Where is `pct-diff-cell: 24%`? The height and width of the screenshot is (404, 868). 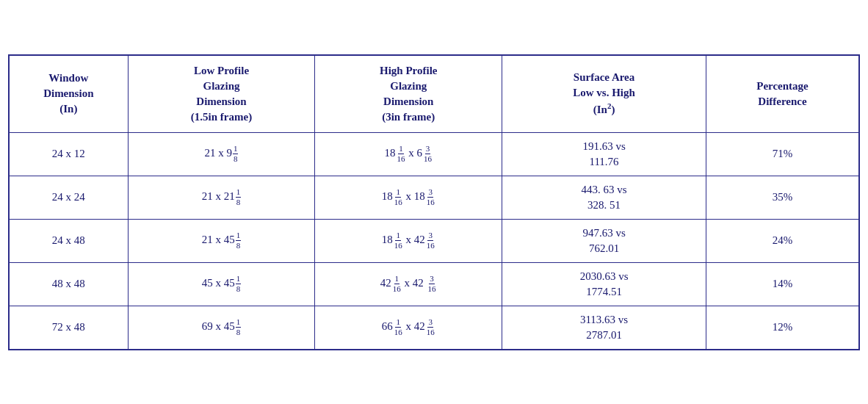 pct-diff-cell: 24% is located at coordinates (783, 241).